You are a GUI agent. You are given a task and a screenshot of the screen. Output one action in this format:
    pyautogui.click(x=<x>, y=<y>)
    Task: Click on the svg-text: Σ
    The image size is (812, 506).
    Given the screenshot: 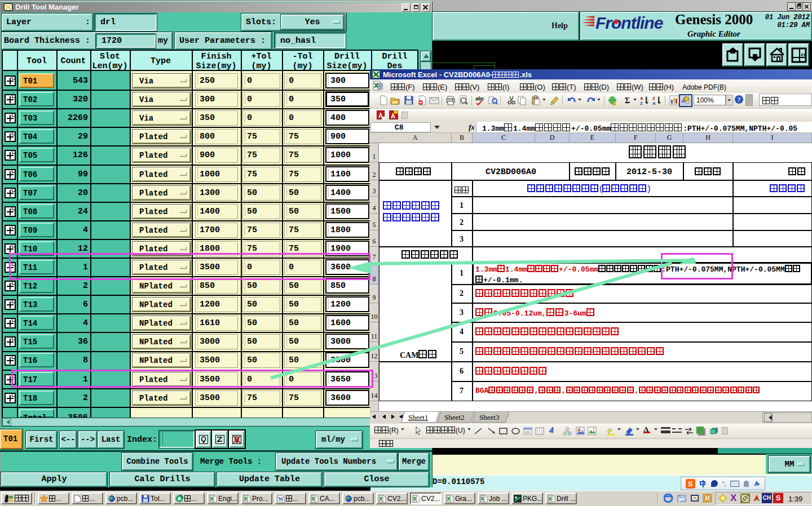 What is the action you would take?
    pyautogui.click(x=627, y=100)
    